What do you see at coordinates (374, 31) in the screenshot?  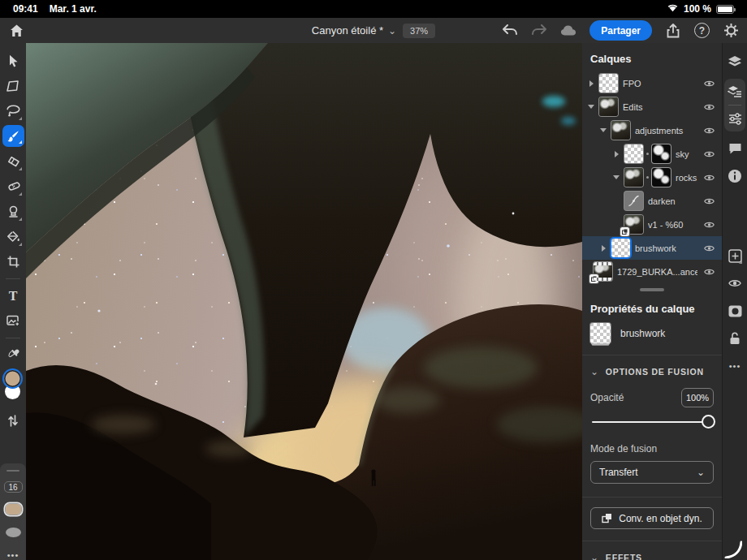 I see `app-toolbar: Canyon étoilé * ⌄ 37% Partager ?` at bounding box center [374, 31].